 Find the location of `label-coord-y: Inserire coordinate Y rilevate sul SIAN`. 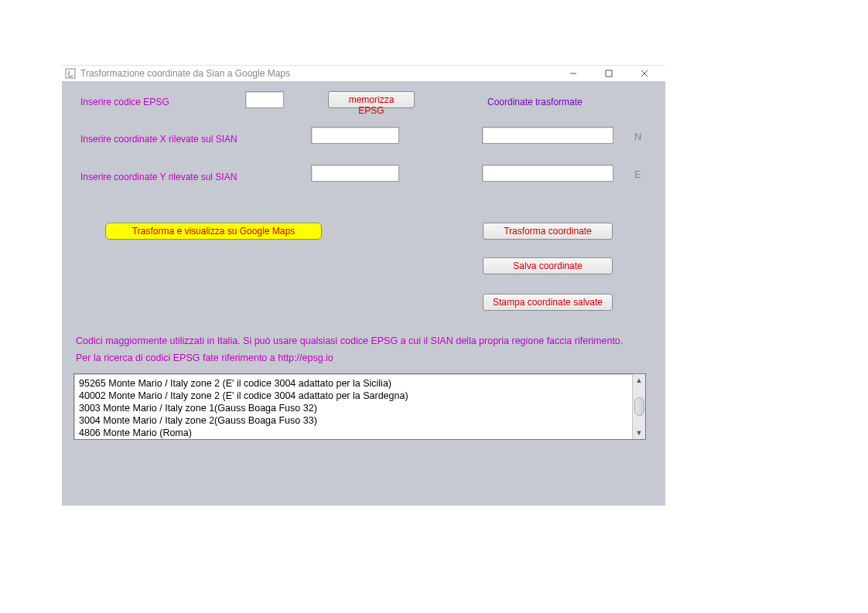

label-coord-y: Inserire coordinate Y rilevate sul SIAN is located at coordinates (159, 177).